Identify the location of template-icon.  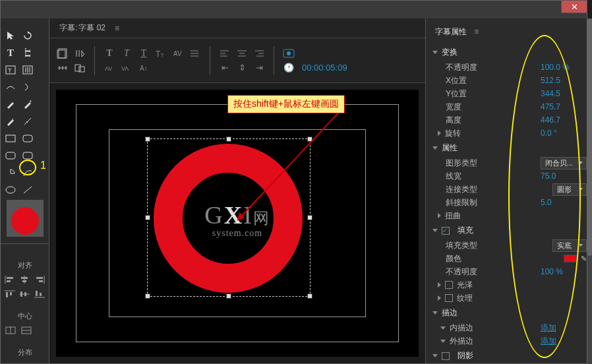
(63, 53).